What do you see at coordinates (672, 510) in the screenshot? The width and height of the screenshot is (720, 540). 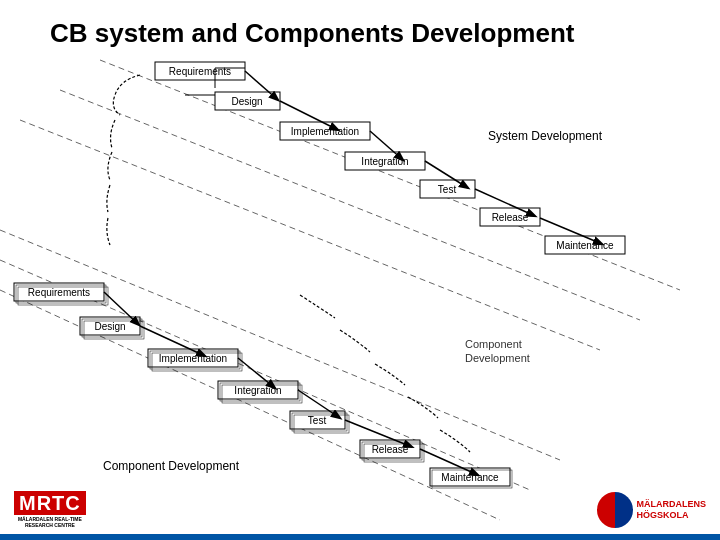 I see `right-logo-text: MÄLARDALENSHÖGSKOLA` at bounding box center [672, 510].